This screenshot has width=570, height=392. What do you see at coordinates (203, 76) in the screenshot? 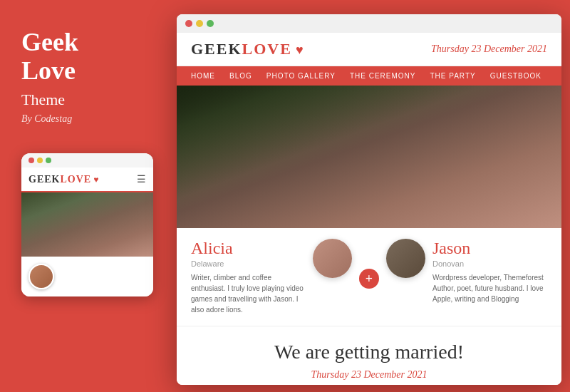
I see `nav-home: HOME` at bounding box center [203, 76].